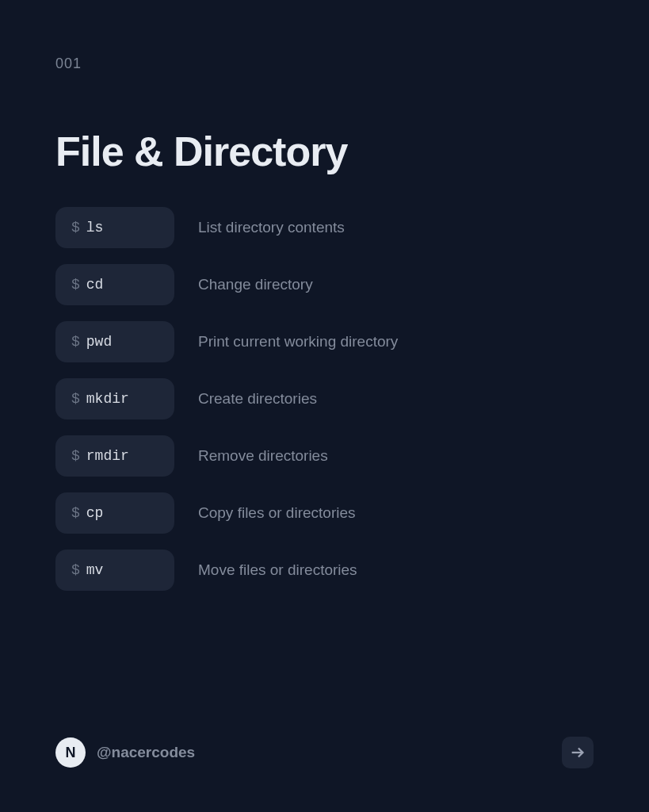 The height and width of the screenshot is (812, 649). What do you see at coordinates (115, 342) in the screenshot?
I see `command-pill: $ pwd` at bounding box center [115, 342].